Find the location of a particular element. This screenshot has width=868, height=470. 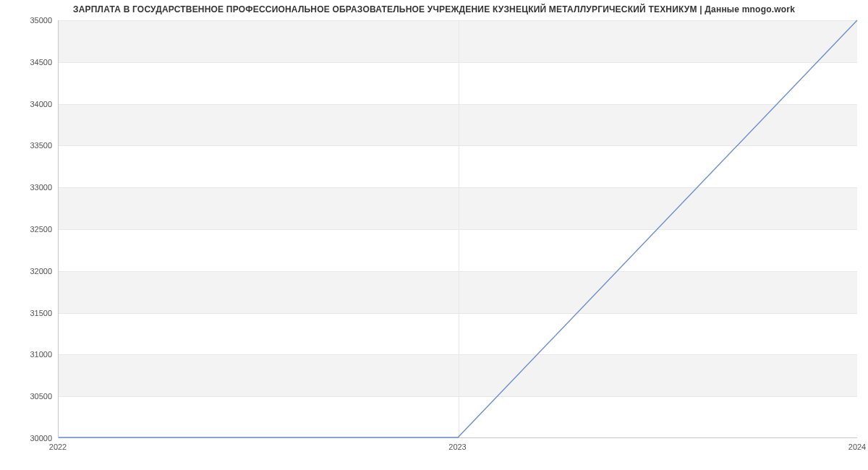

y-tick-label: 32000 is located at coordinates (41, 271).